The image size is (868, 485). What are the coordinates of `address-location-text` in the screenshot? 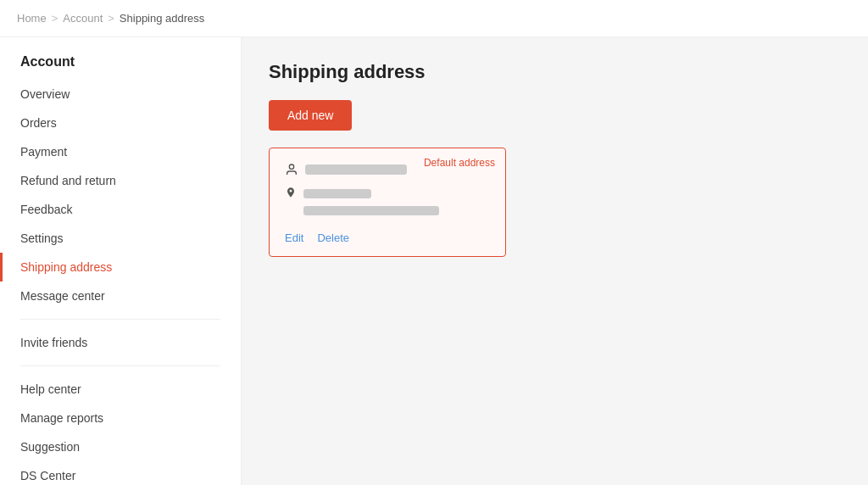 It's located at (371, 201).